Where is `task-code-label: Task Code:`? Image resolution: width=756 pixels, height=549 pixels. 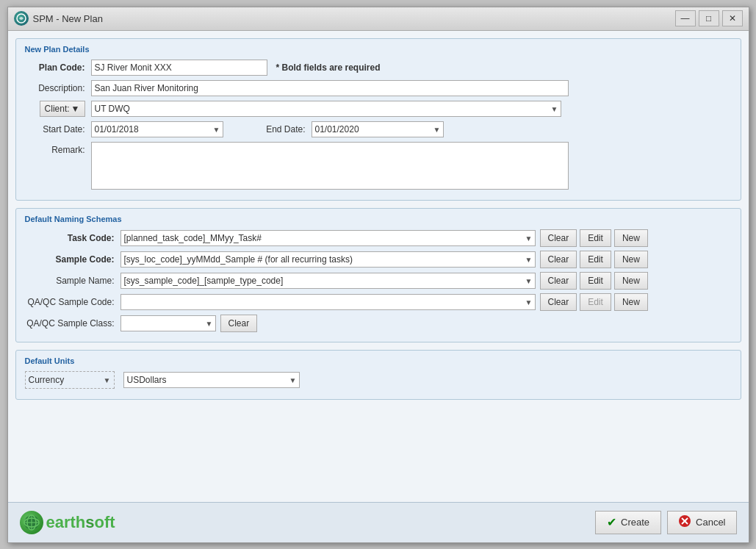
task-code-label: Task Code: is located at coordinates (73, 238).